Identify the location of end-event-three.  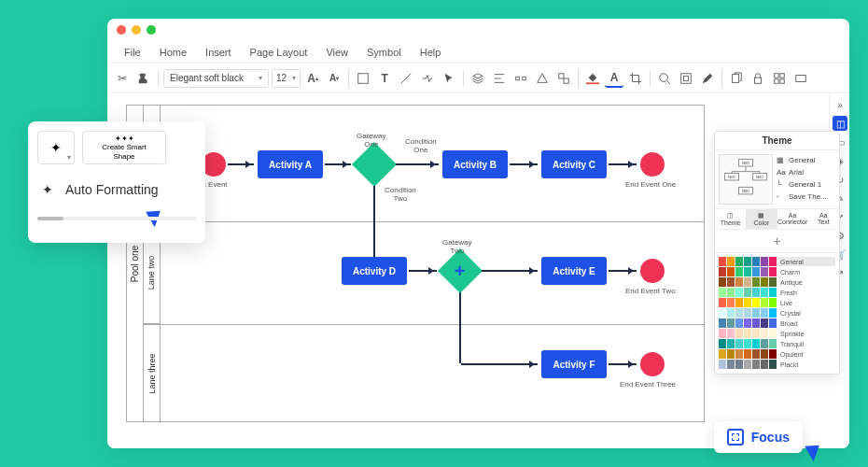
(652, 364).